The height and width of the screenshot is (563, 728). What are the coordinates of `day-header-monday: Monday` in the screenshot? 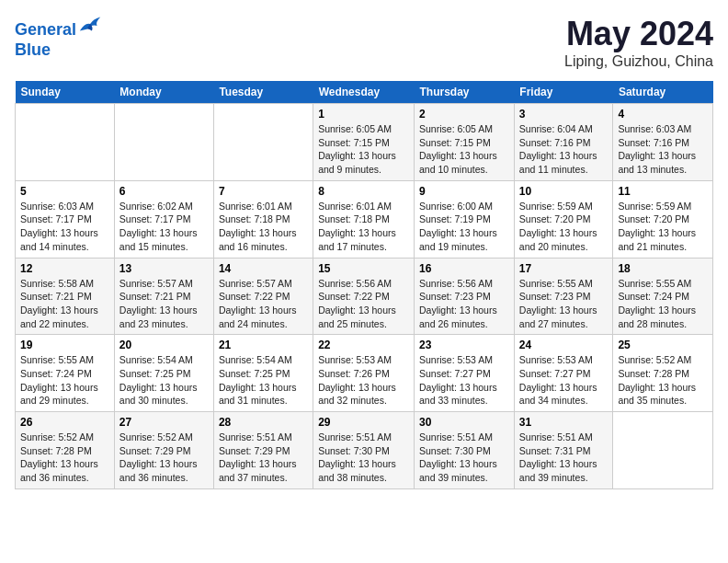 It's located at (164, 92).